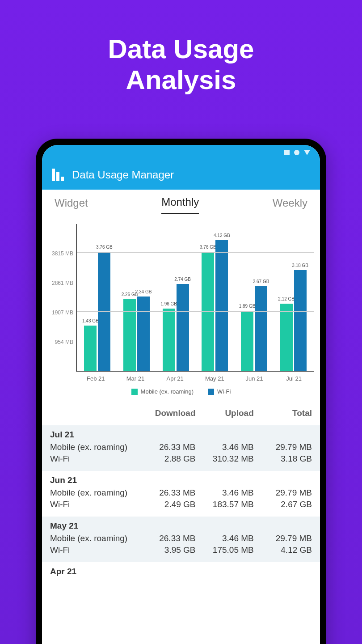 The height and width of the screenshot is (644, 362). I want to click on tab-monthly: Monthly, so click(180, 205).